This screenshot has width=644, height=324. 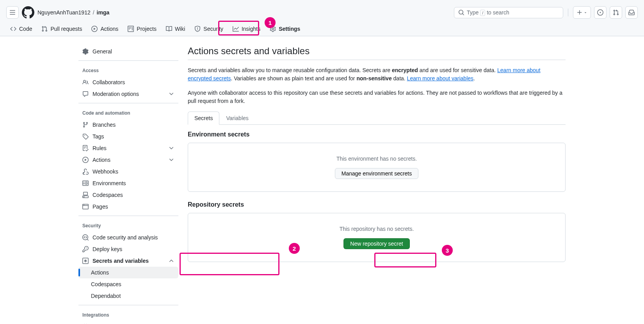 I want to click on annotation-badge-3: 3, so click(x=447, y=250).